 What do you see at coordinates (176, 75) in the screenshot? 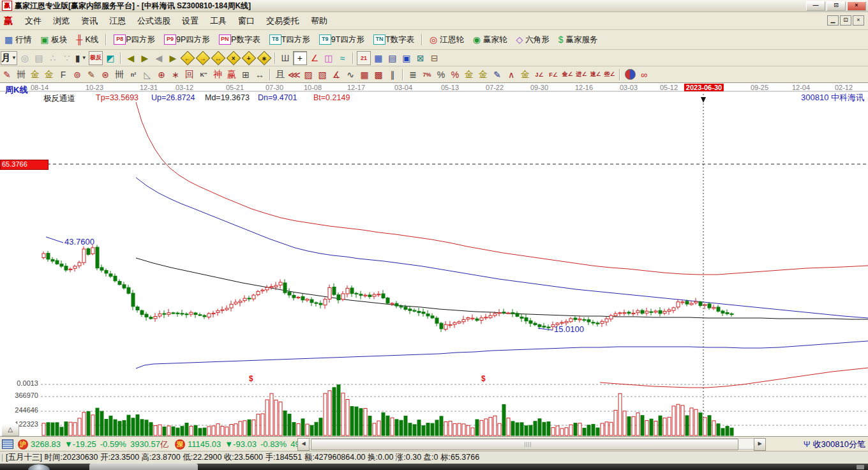
I see `starburst-tool: ∗` at bounding box center [176, 75].